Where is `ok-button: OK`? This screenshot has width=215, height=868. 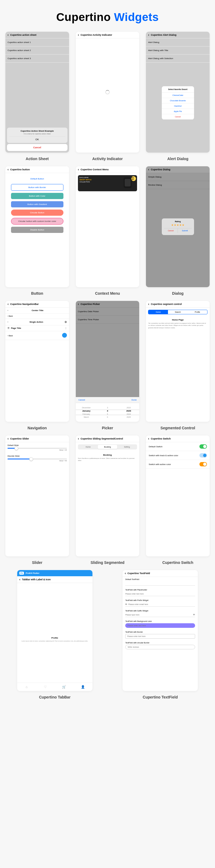 ok-button: OK is located at coordinates (37, 138).